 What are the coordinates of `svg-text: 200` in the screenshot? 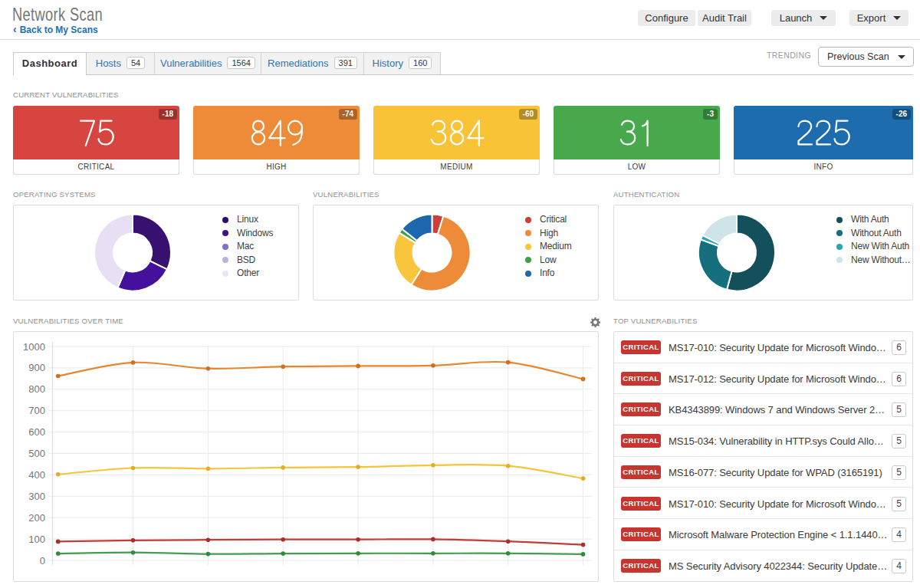 It's located at (37, 518).